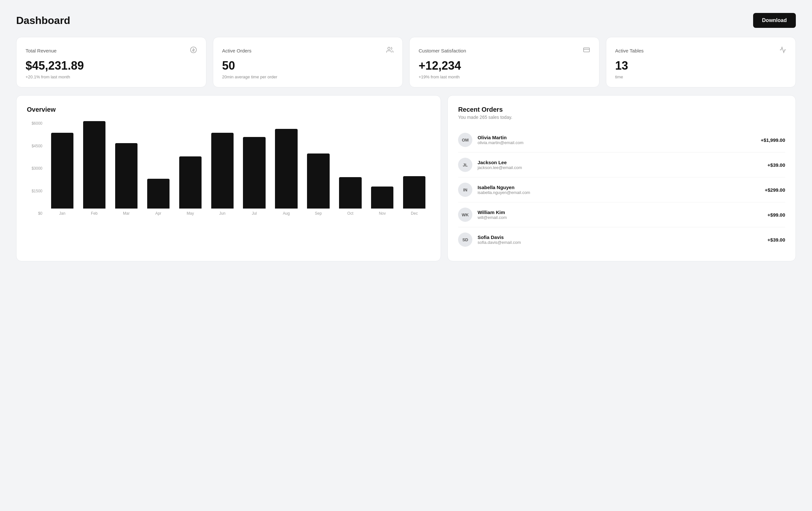 The width and height of the screenshot is (812, 511). I want to click on card-active-orders: Active Orders 50 20min average time per …, so click(308, 62).